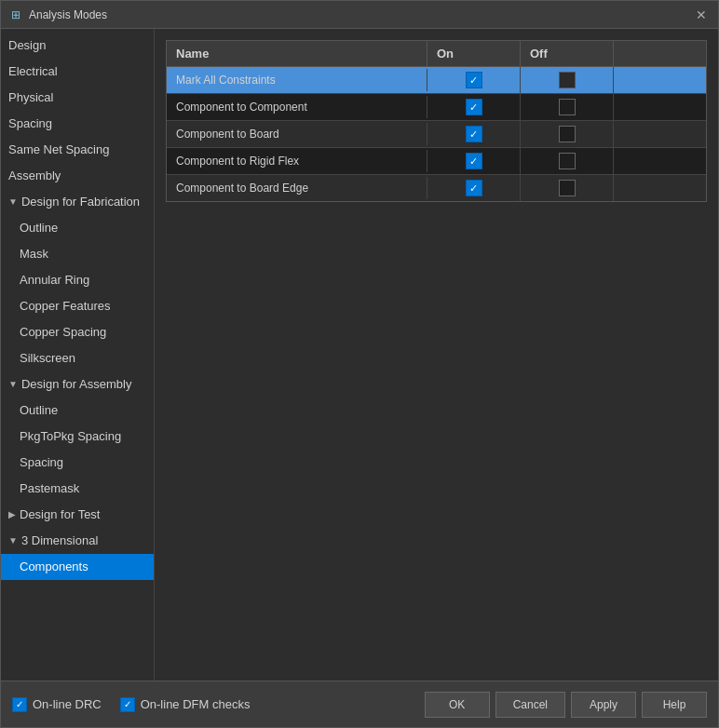 The image size is (719, 728). I want to click on sidebar-item-electrical: Electrical, so click(77, 72).